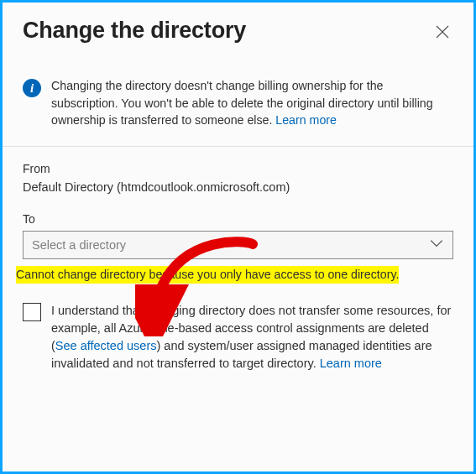 The image size is (476, 474). I want to click on confirm-label: I understand that changing directory doe…, so click(252, 337).